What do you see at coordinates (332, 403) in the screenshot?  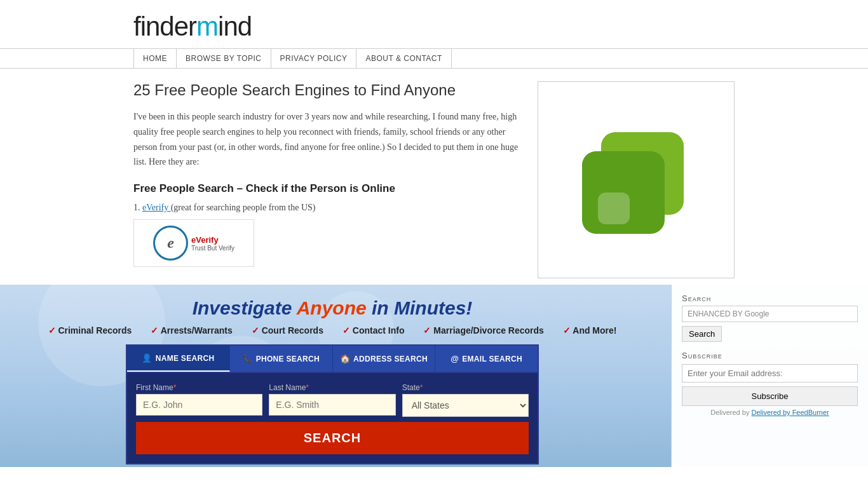 I see `last-name-field-wrap: Last Name*` at bounding box center [332, 403].